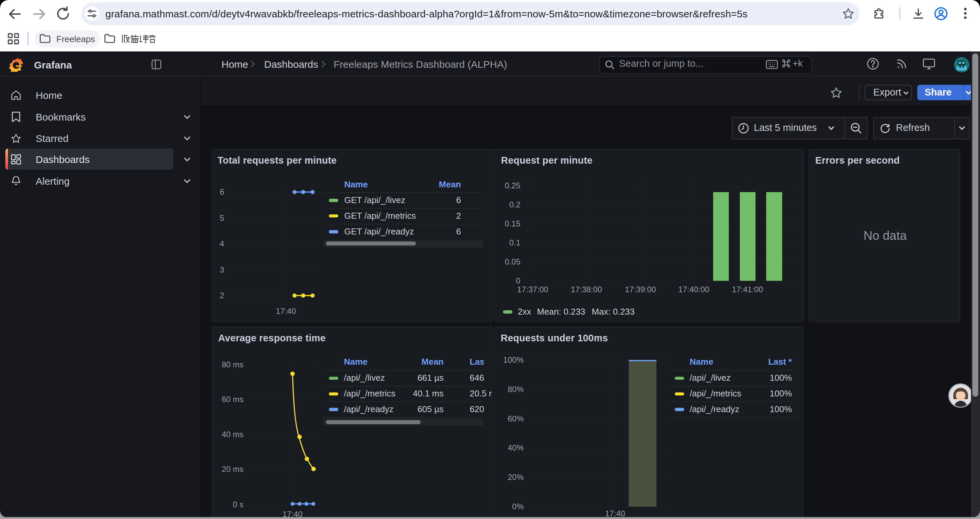  Describe the element at coordinates (518, 506) in the screenshot. I see `svg-text: 0%` at that location.